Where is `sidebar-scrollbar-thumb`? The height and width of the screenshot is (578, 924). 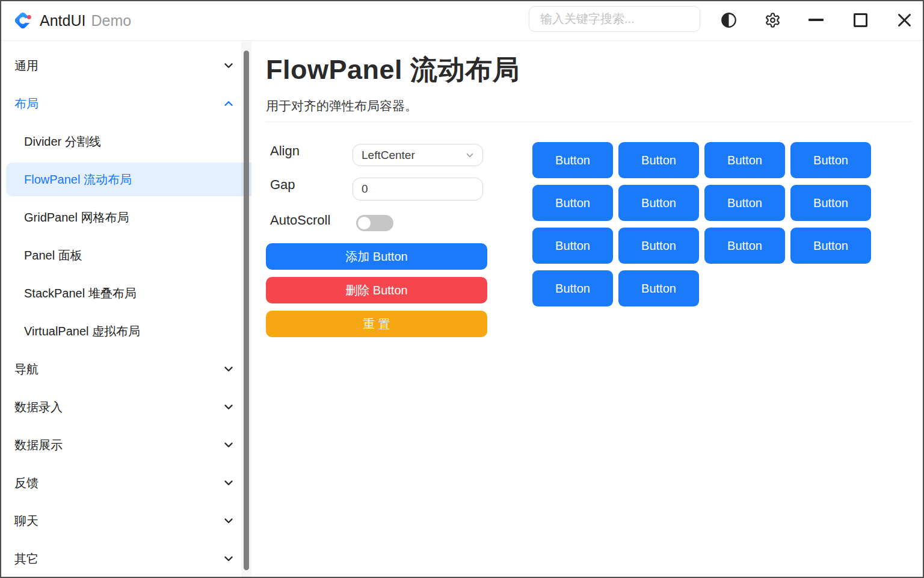
sidebar-scrollbar-thumb is located at coordinates (247, 311).